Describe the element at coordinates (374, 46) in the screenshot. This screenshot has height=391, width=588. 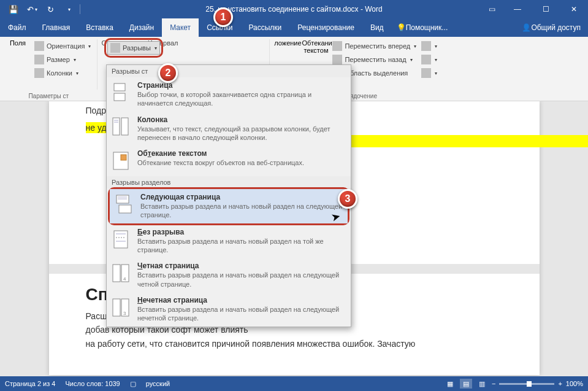
I see `bring-forward-button: Переместить вперед▾` at that location.